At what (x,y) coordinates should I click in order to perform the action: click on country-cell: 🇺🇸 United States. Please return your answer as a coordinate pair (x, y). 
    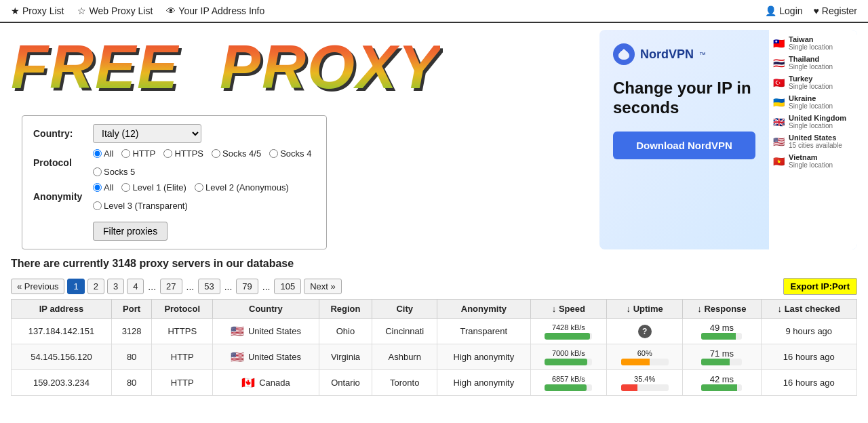
    Looking at the image, I should click on (266, 331).